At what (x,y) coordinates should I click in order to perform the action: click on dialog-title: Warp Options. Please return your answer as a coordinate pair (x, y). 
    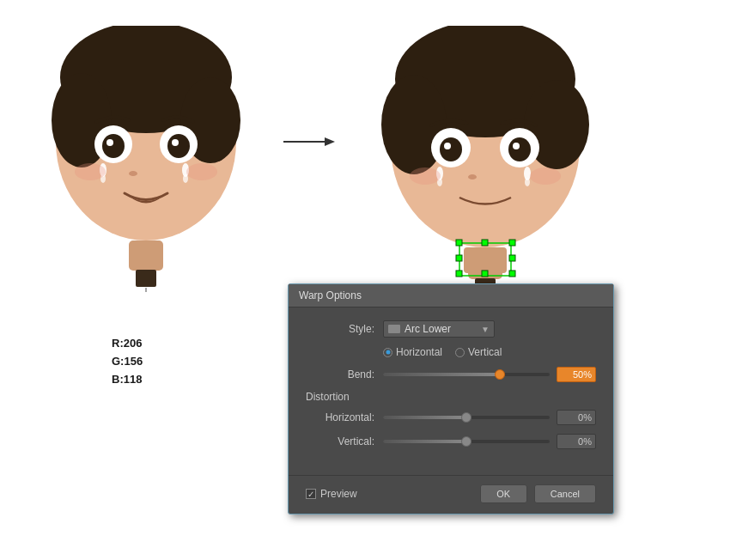
    Looking at the image, I should click on (330, 295).